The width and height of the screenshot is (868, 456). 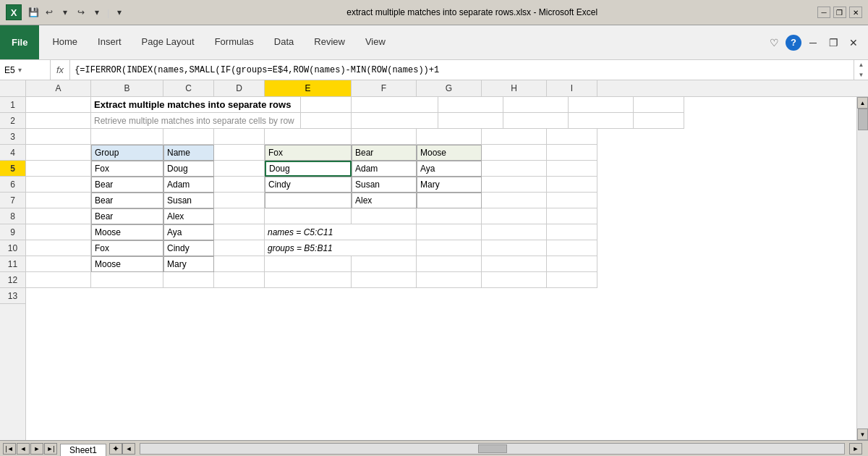 What do you see at coordinates (189, 264) in the screenshot?
I see `cell-c11: Mary` at bounding box center [189, 264].